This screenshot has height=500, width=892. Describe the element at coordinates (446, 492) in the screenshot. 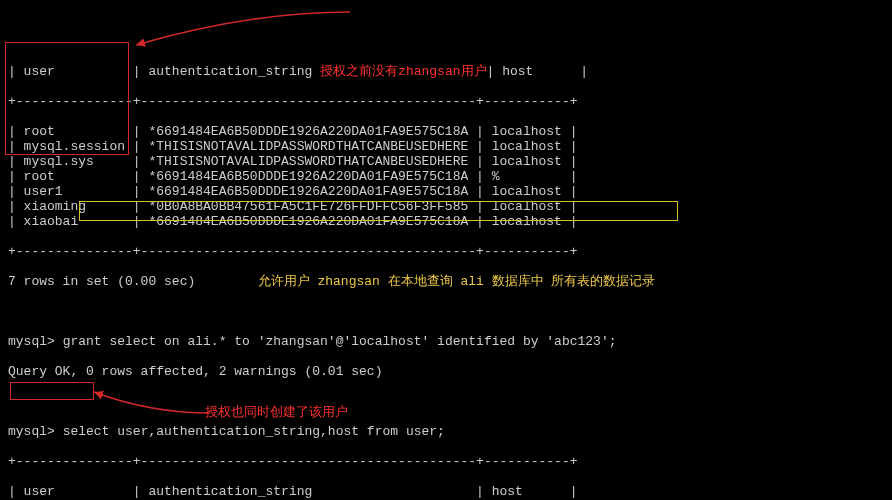

I see `table2-header: | user | authentication_string | host |` at that location.